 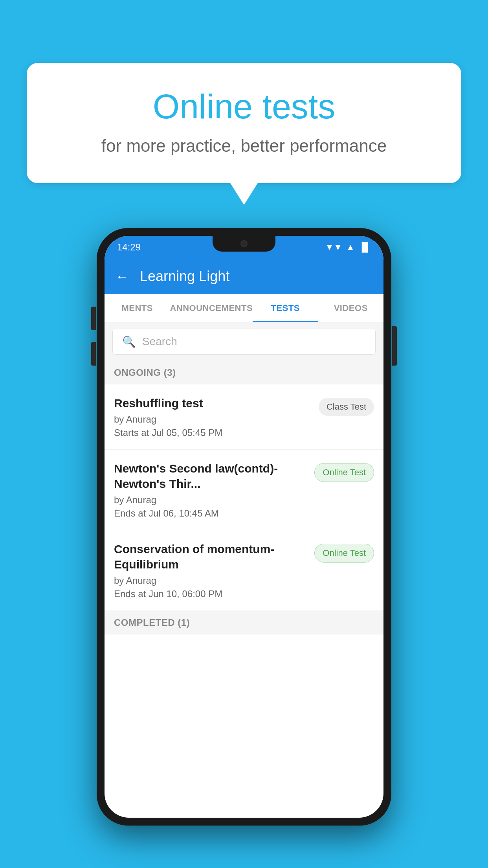 I want to click on tabs-bar: MENTS ANNOUNCEMENTS TESTS VIDEOS, so click(x=244, y=308).